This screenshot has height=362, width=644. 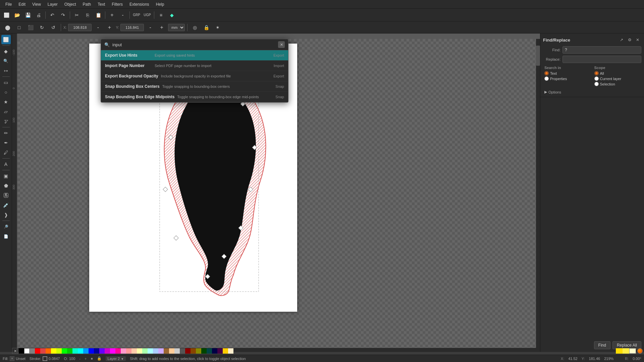 What do you see at coordinates (80, 359) in the screenshot?
I see `opacity-minus-btn: -` at bounding box center [80, 359].